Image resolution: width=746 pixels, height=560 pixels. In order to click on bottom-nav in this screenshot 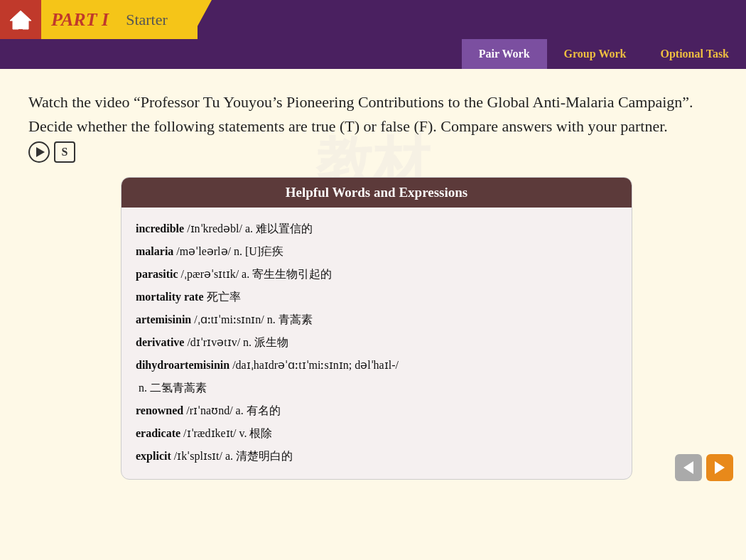, I will do `click(704, 468)`.